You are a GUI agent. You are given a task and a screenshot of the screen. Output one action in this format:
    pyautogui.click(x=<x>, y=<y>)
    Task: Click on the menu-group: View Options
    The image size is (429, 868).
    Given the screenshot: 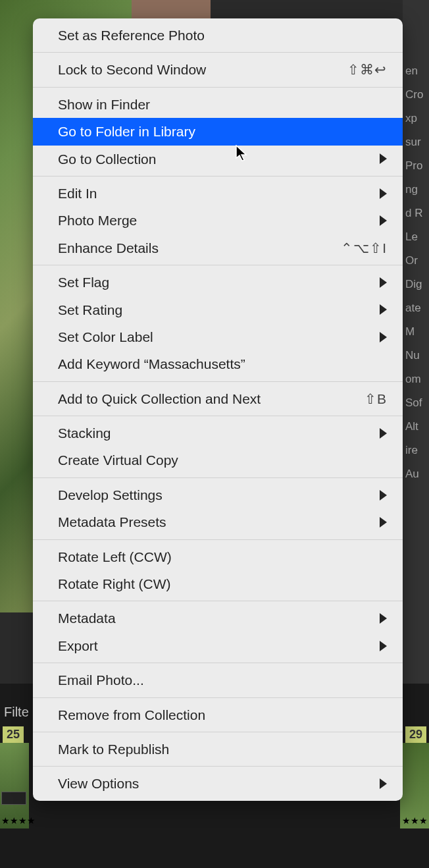 What is the action you would take?
    pyautogui.click(x=218, y=784)
    